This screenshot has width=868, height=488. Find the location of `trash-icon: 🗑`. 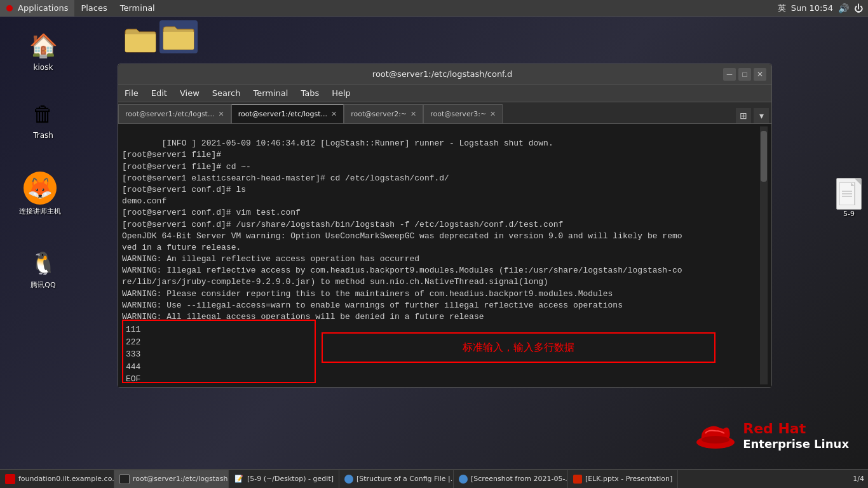

trash-icon: 🗑 is located at coordinates (43, 114).